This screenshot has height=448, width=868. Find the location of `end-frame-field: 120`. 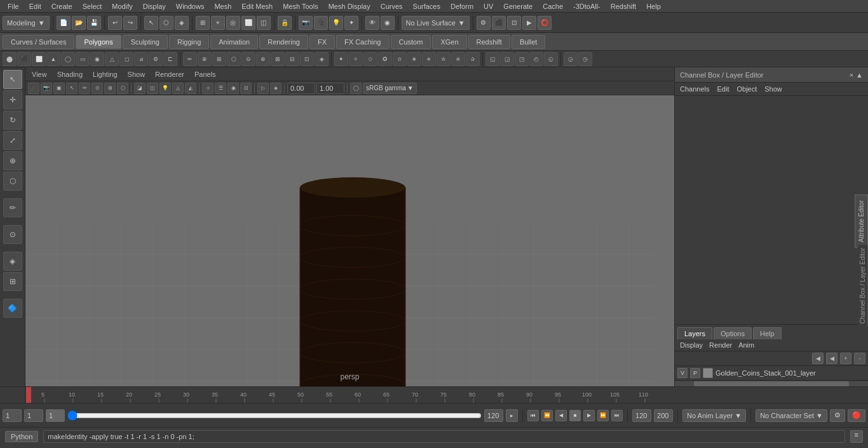

end-frame-field: 120 is located at coordinates (642, 416).